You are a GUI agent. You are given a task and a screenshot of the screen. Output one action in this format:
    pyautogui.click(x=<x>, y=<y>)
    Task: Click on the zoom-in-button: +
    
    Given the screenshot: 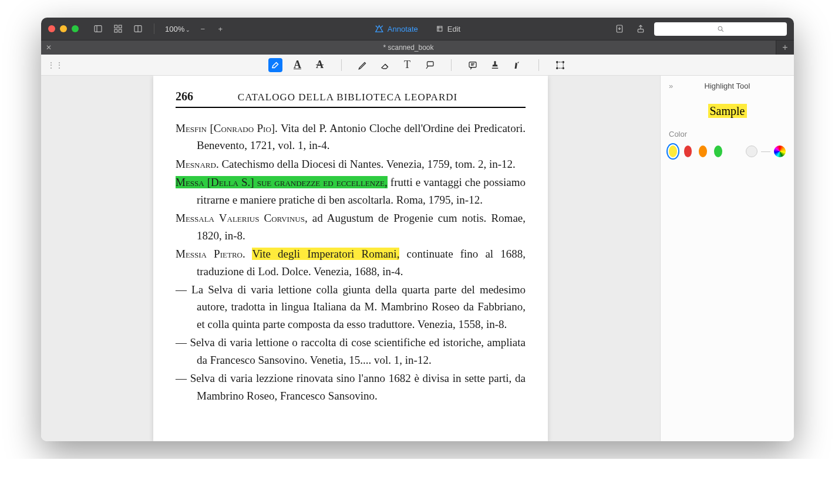 What is the action you would take?
    pyautogui.click(x=220, y=29)
    